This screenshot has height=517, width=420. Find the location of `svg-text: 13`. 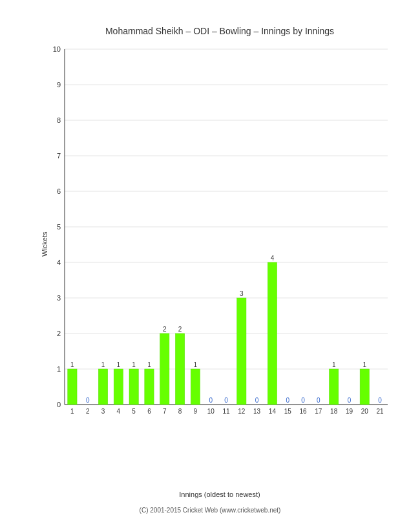

svg-text: 13 is located at coordinates (257, 411).